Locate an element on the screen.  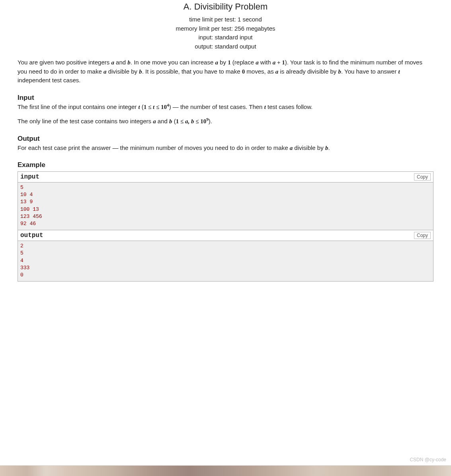
text: The only line of the test case contains … is located at coordinates (85, 121).